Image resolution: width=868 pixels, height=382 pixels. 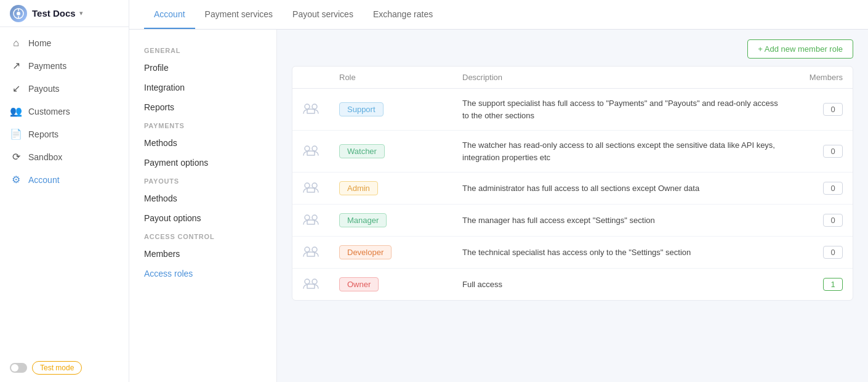 What do you see at coordinates (833, 152) in the screenshot?
I see `role-count-watcher: 0` at bounding box center [833, 152].